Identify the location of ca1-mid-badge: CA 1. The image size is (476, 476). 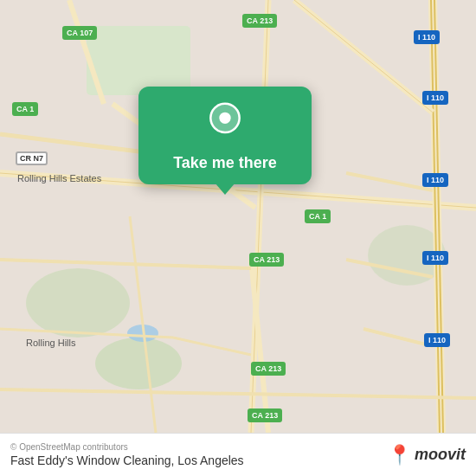
(318, 216).